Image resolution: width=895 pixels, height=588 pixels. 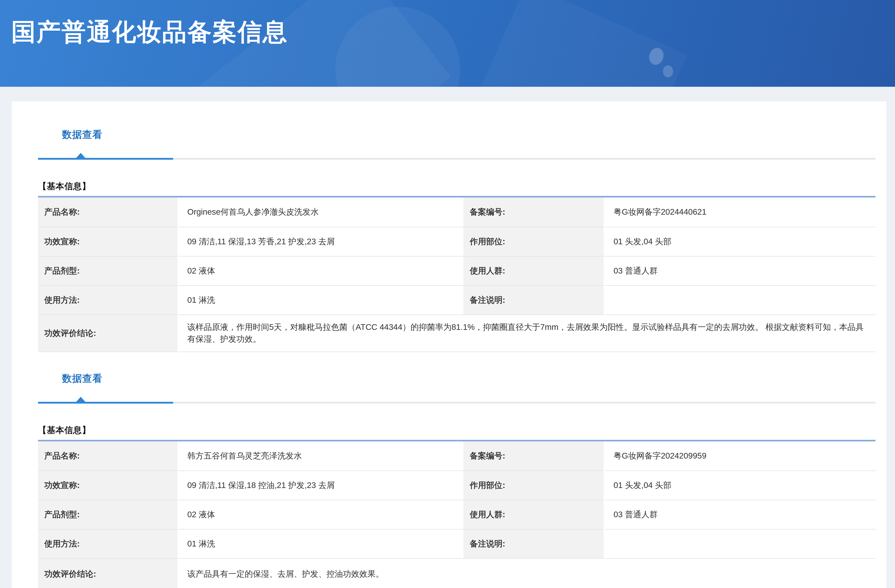 What do you see at coordinates (740, 456) in the screenshot?
I see `field-value-record-number: 粤G妆网备字2024209959` at bounding box center [740, 456].